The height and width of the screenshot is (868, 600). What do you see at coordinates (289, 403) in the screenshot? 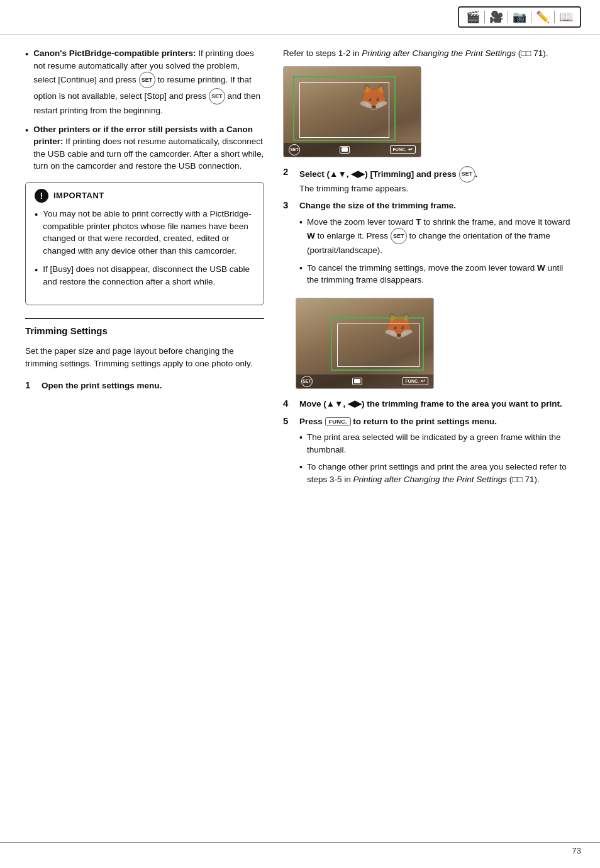
I see `step-4-num: 4` at bounding box center [289, 403].